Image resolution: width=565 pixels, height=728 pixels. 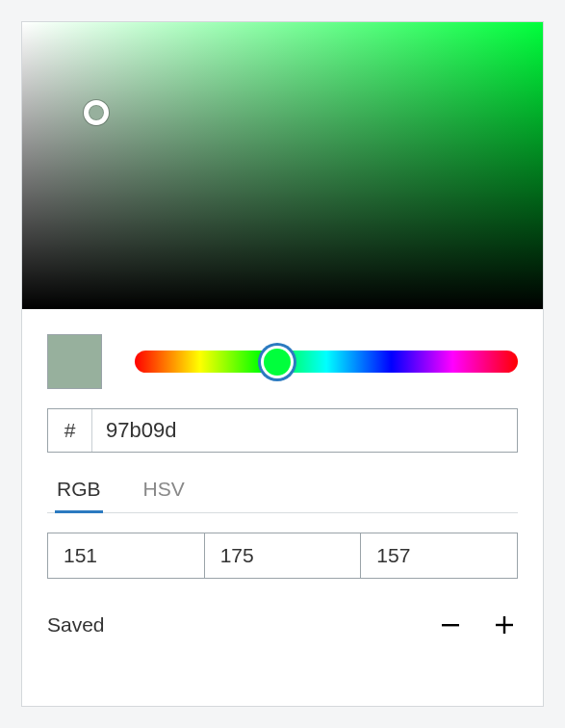 I want to click on hex-prefix: #, so click(x=70, y=430).